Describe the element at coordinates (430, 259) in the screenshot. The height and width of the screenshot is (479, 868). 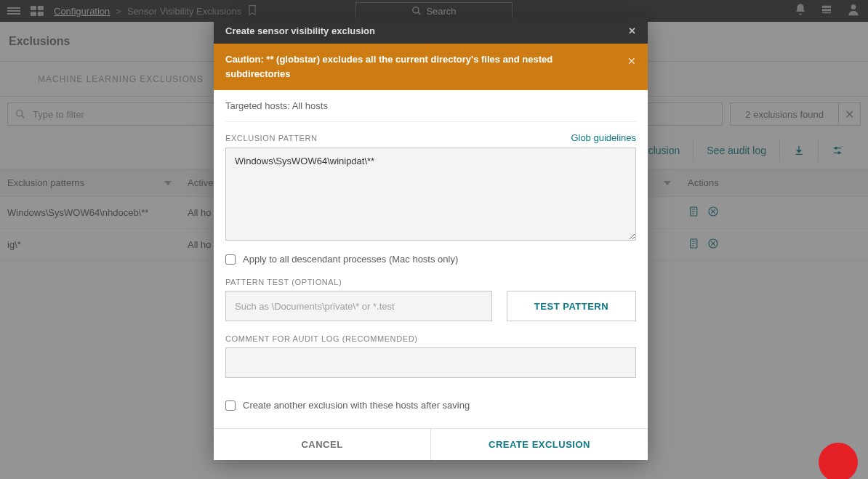
I see `apply-descendant-check: Apply to all descendant processes (Mac h…` at that location.